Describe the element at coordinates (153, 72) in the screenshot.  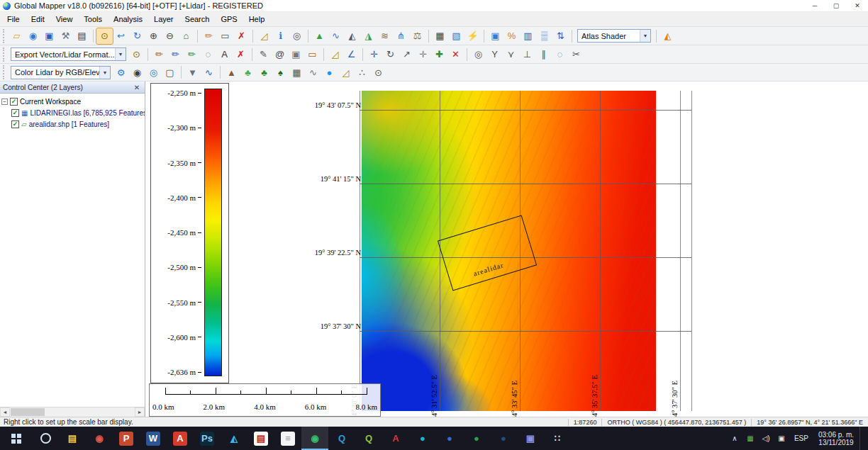
I see `lidar-auto-classify-button: ◎` at that location.